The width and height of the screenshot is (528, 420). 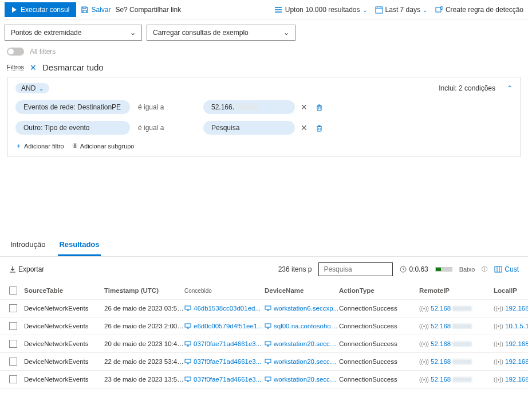 What do you see at coordinates (264, 327) in the screenshot?
I see `table-row: DeviceNetworkEvents26 de maio de 2023 2:…` at bounding box center [264, 327].